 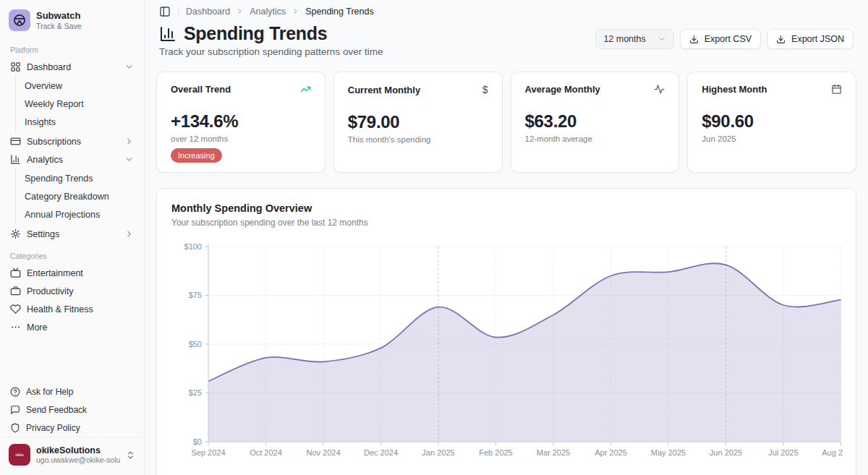 What do you see at coordinates (16, 327) in the screenshot?
I see `ellipsis-icon` at bounding box center [16, 327].